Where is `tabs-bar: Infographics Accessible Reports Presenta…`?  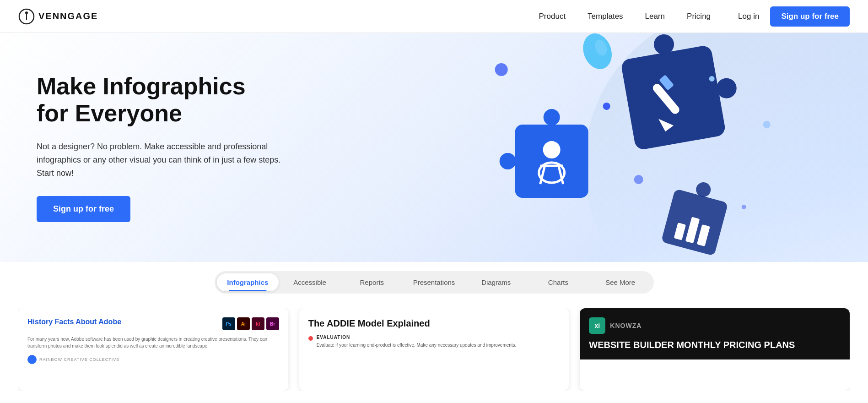 tabs-bar: Infographics Accessible Reports Presenta… is located at coordinates (434, 282).